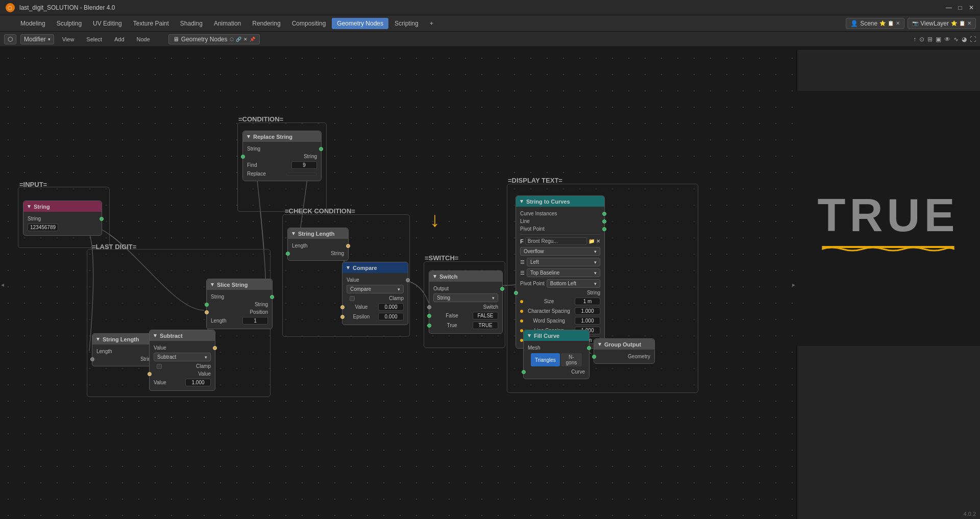 The height and width of the screenshot is (519, 980). I want to click on menu-item-rendering: Rendering, so click(266, 23).